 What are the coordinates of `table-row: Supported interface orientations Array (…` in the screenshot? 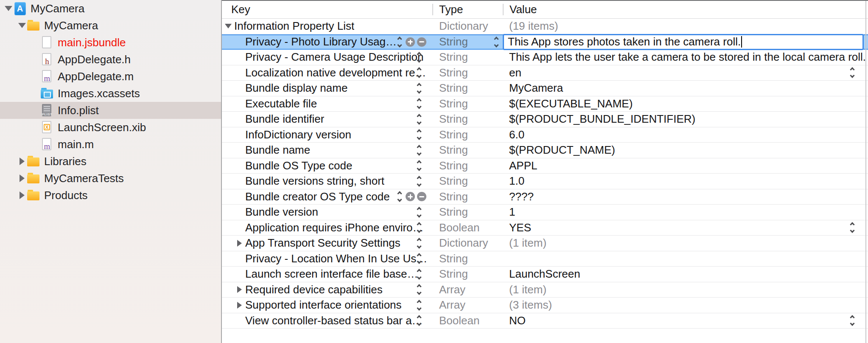 It's located at (545, 306).